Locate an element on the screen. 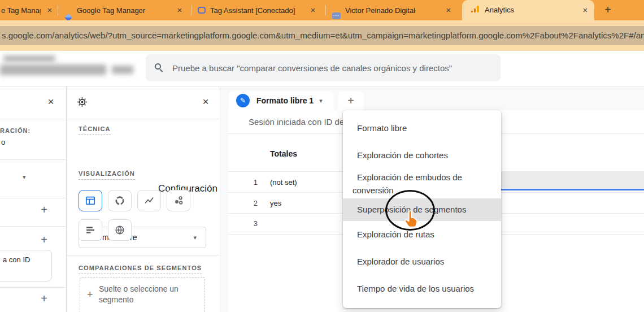 Image resolution: width=644 pixels, height=312 pixels. row-number: 2 is located at coordinates (254, 203).